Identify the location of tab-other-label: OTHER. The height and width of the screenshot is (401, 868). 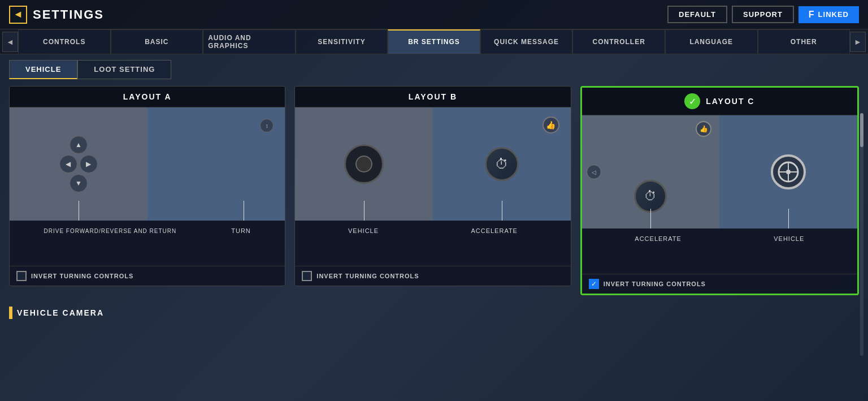
(804, 42).